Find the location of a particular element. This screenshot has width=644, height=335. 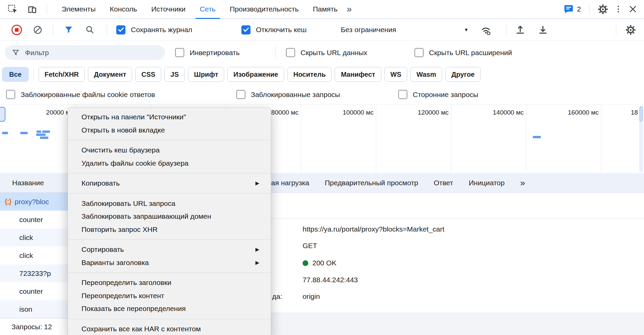

more-tabs-icon: » is located at coordinates (350, 9).